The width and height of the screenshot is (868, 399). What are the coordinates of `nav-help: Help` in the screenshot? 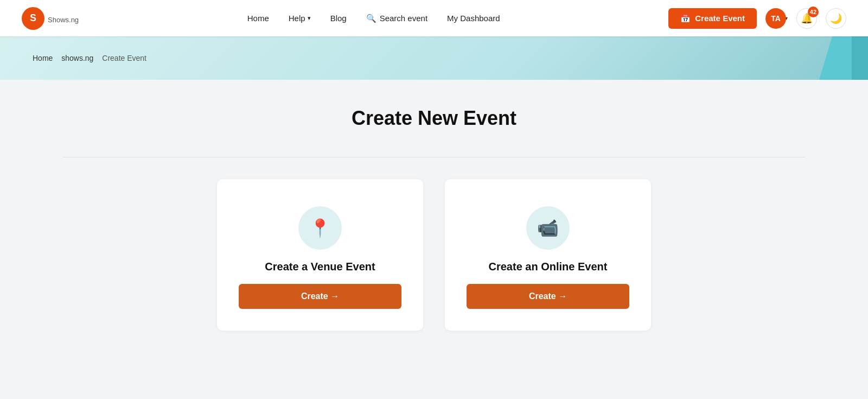 It's located at (299, 18).